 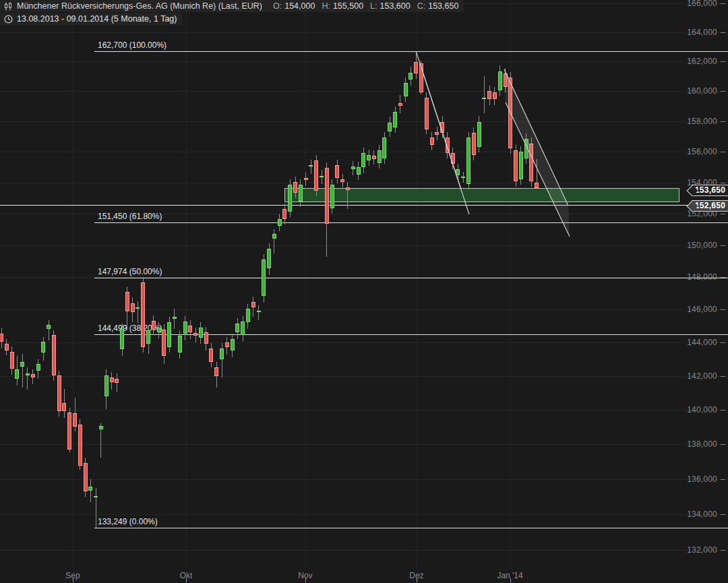 I want to click on quote-label: L:, so click(x=373, y=6).